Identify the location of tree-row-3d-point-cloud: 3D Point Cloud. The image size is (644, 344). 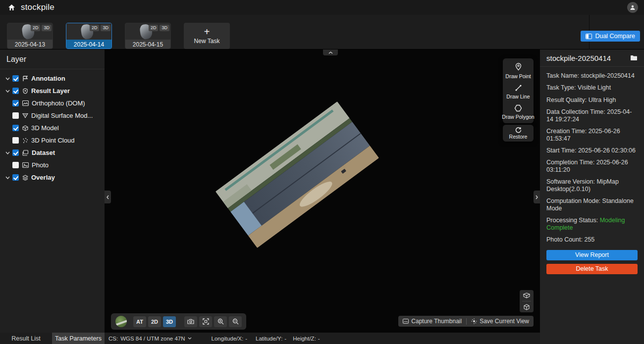
(53, 141).